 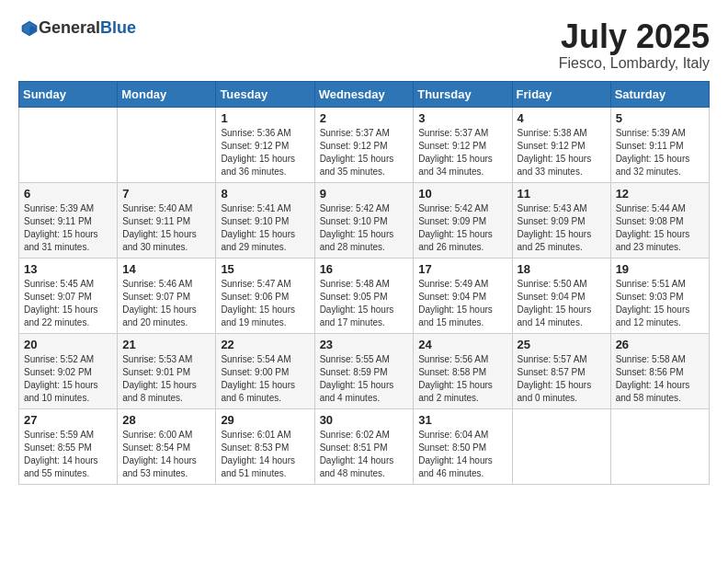 I want to click on calendar-cell: 30Sunrise: 6:02 AM Sunset: 8:51 PM Dayli…, so click(x=364, y=446).